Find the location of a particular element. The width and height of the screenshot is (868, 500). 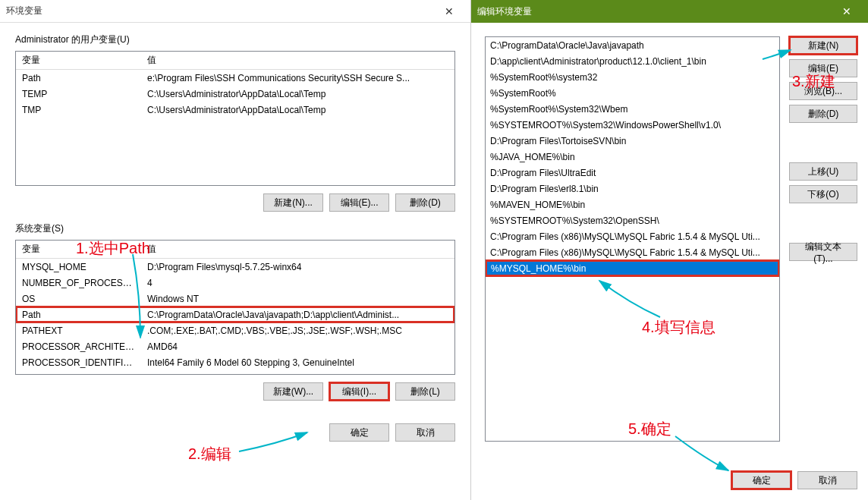

table-row: PathC:\ProgramData\Oracle\Java\javapath;… is located at coordinates (235, 314).